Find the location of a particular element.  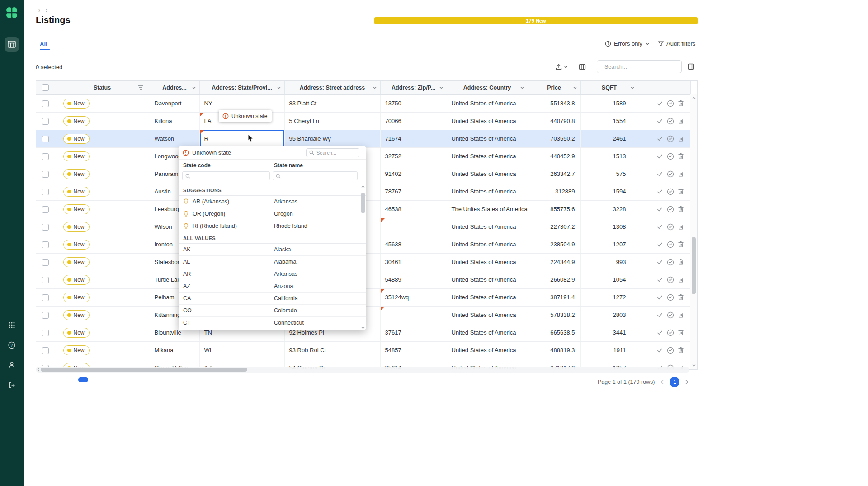

sidebar-item-datasets is located at coordinates (12, 44).